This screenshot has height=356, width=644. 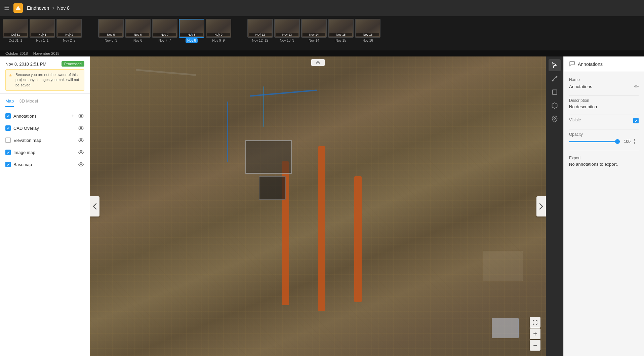 What do you see at coordinates (81, 152) in the screenshot?
I see `layer-visibility-button-imagemap` at bounding box center [81, 152].